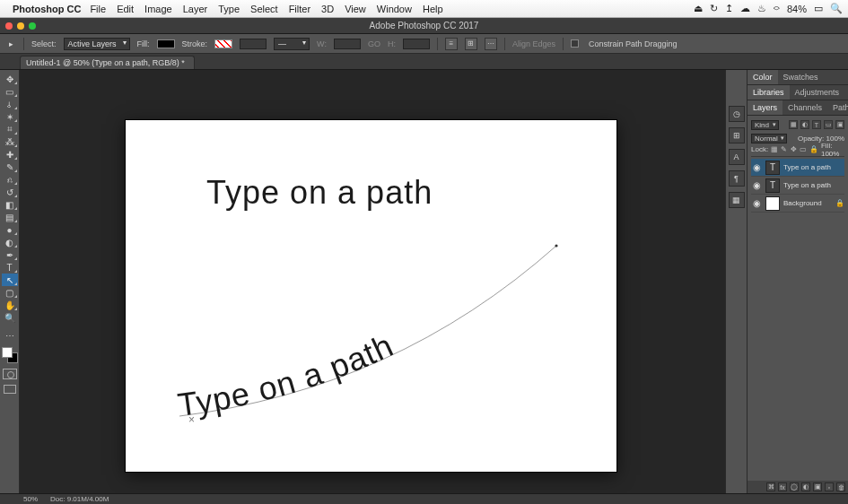 This screenshot has width=848, height=504. What do you see at coordinates (10, 217) in the screenshot?
I see `gradient-tool: ▤` at bounding box center [10, 217].